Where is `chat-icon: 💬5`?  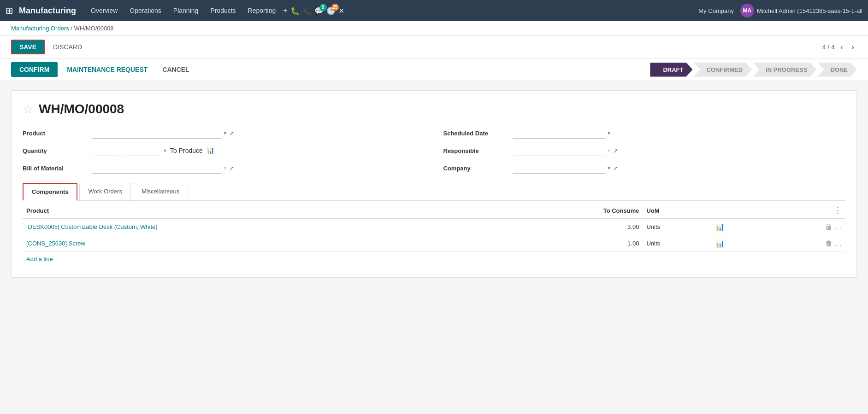 chat-icon: 💬5 is located at coordinates (319, 11).